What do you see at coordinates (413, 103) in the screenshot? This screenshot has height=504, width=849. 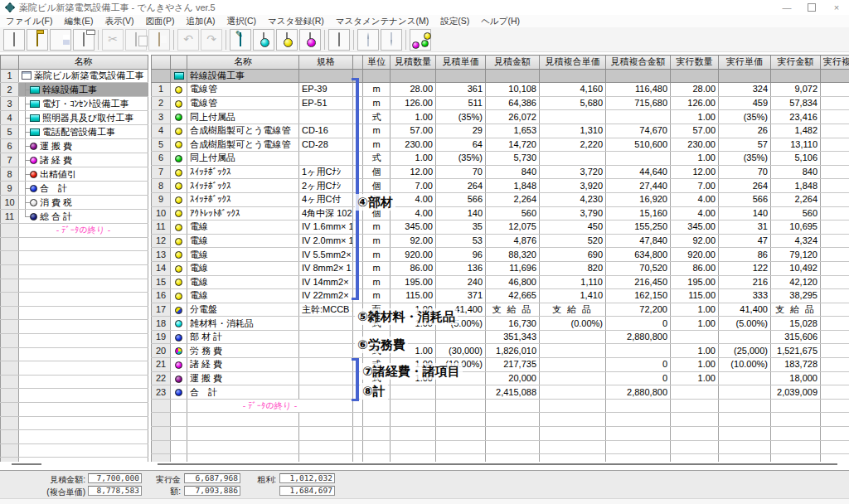 I see `cell-est-qty: 126.00` at bounding box center [413, 103].